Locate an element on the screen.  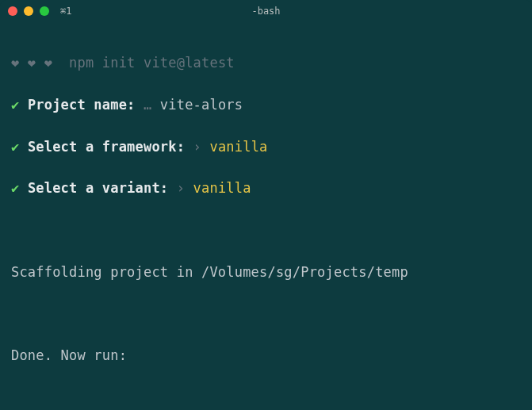
prompt-hearts-icon: ❤︎ ❤︎ ❤︎ is located at coordinates (32, 63).